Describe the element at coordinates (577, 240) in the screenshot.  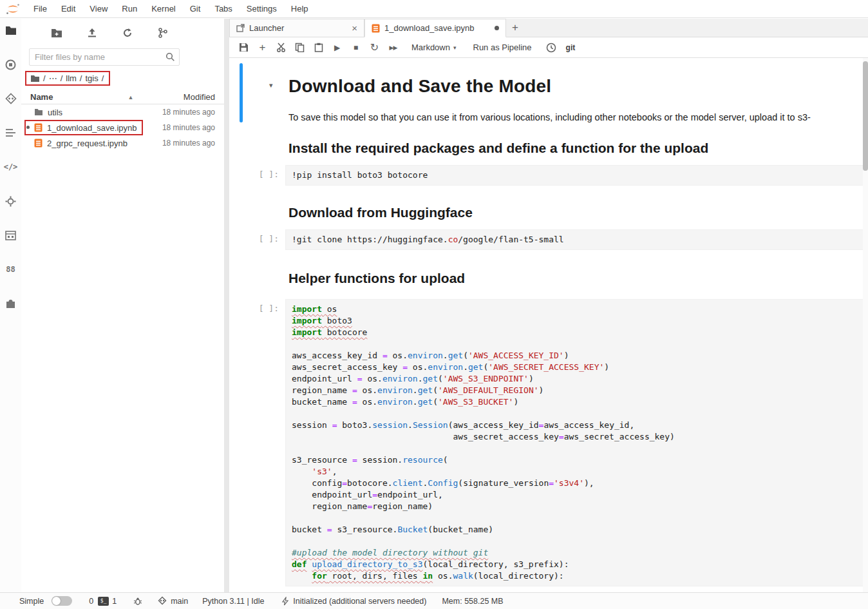
I see `code-editor: !git clone https://huggingface.co/google…` at that location.